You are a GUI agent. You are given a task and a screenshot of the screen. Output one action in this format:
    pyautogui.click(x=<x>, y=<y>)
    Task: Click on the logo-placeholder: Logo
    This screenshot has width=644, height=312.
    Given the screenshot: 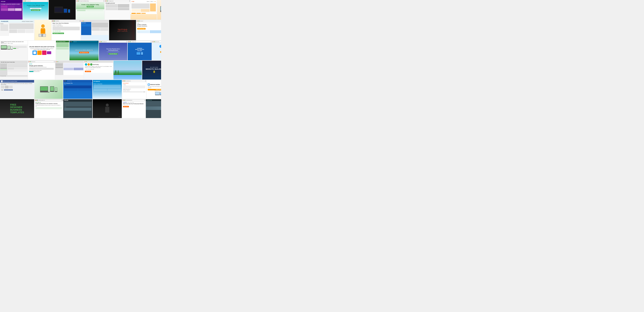 What is the action you would take?
    pyautogui.click(x=133, y=1)
    